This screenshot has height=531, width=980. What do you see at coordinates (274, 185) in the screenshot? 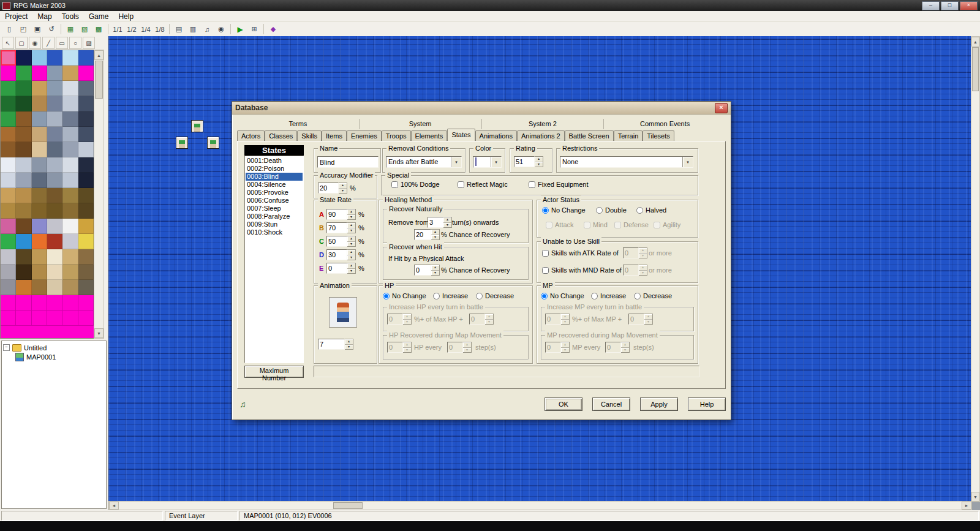
I see `list-item: 0004:Silence` at bounding box center [274, 185].